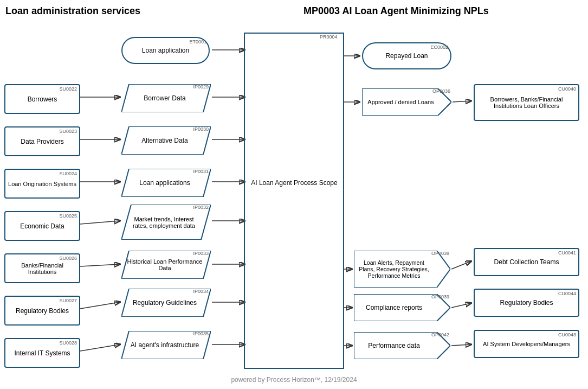 This screenshot has width=588, height=389. I want to click on input-aiInfra: IP0035 AI agent's infrastructure, so click(166, 345).